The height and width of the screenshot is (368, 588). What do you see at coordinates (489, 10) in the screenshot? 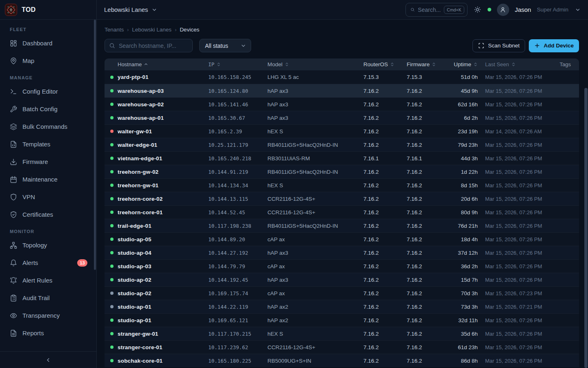
I see `connection-status-dot` at bounding box center [489, 10].